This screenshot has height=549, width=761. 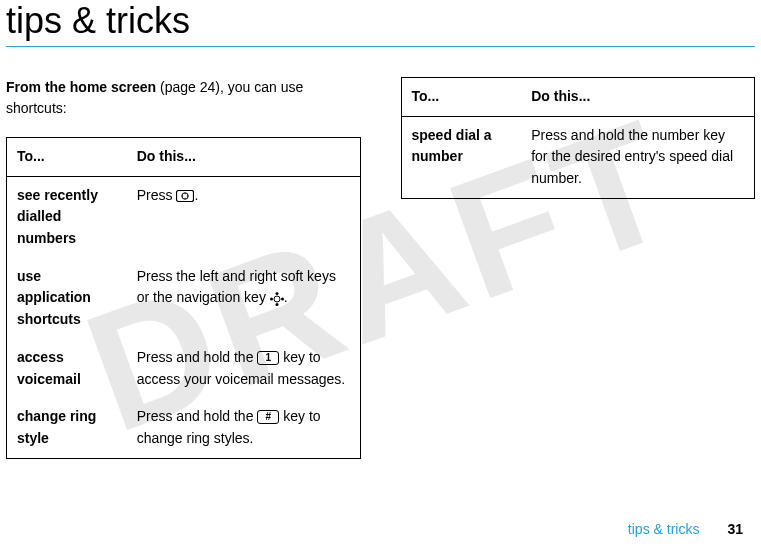 What do you see at coordinates (81, 87) in the screenshot?
I see `intro-bold: From the home screen` at bounding box center [81, 87].